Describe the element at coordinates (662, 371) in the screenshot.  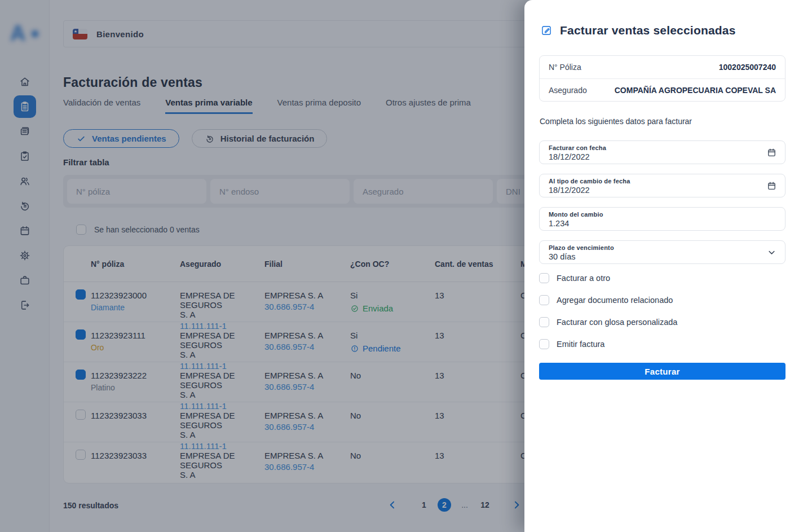
I see `facturar-button: Facturar` at that location.